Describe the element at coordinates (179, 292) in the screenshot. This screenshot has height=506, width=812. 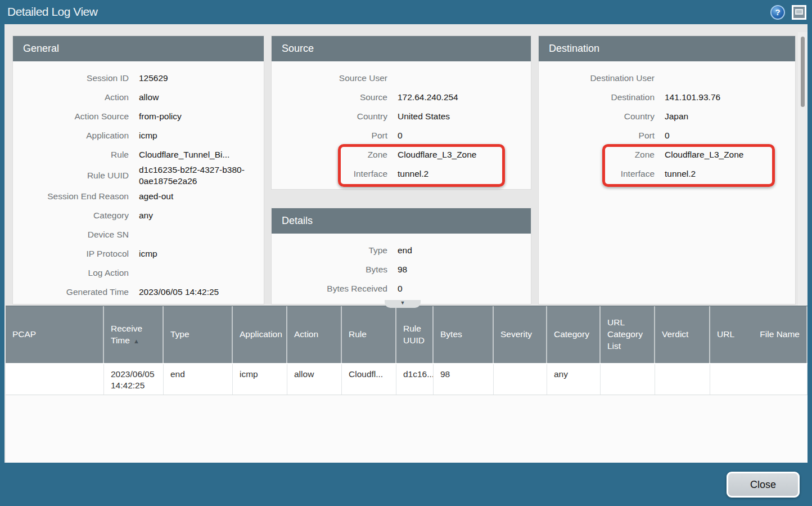
I see `field-value: 2023/06/05 14:42:25` at that location.